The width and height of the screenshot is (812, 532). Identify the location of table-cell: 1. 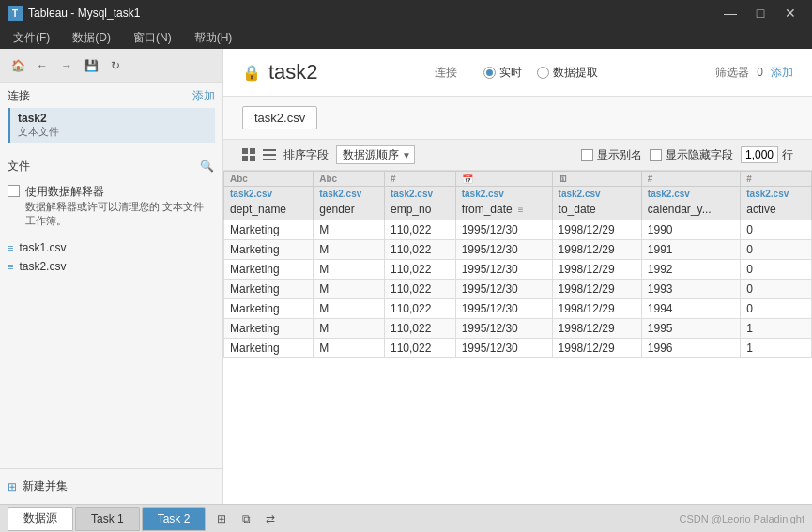
(776, 349).